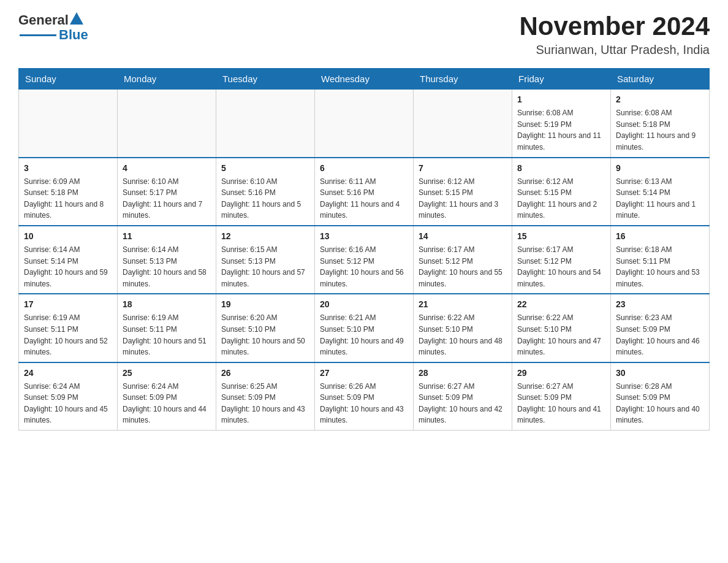 This screenshot has width=728, height=563. Describe the element at coordinates (68, 304) in the screenshot. I see `day-number: 17` at that location.